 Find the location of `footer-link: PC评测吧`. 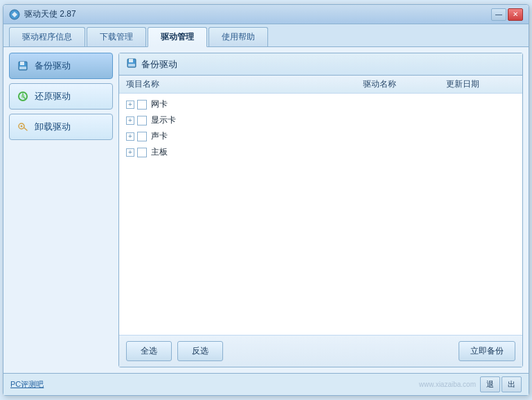

footer-link: PC评测吧 is located at coordinates (27, 384).